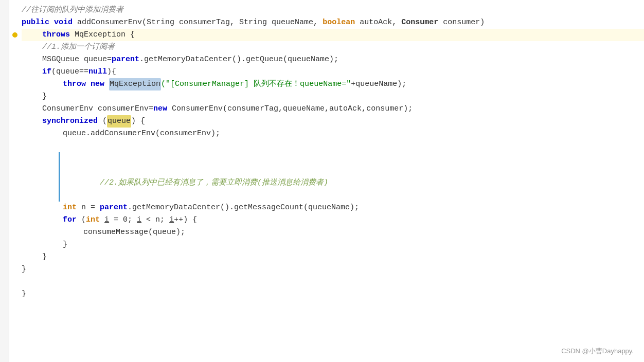 The height and width of the screenshot is (362, 644). I want to click on code-line: int n = parent.getMemoryDataCenter().get…, so click(333, 208).